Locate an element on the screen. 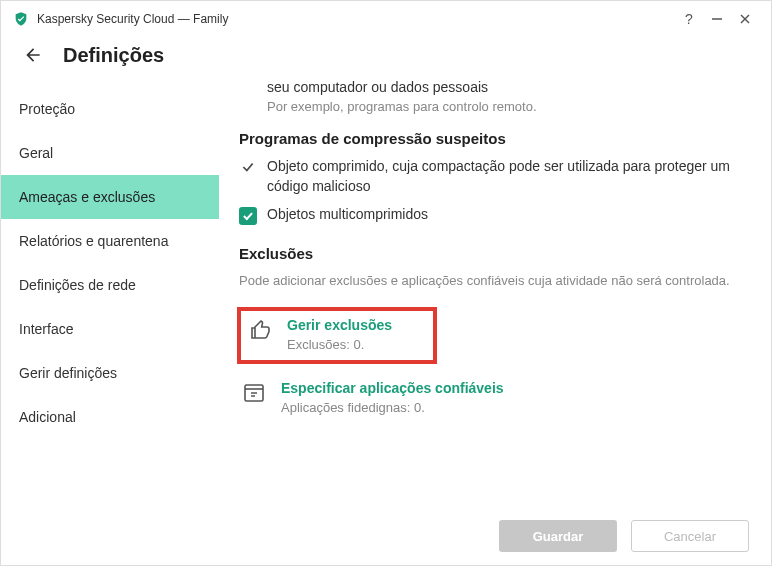  check-icon is located at coordinates (248, 167).